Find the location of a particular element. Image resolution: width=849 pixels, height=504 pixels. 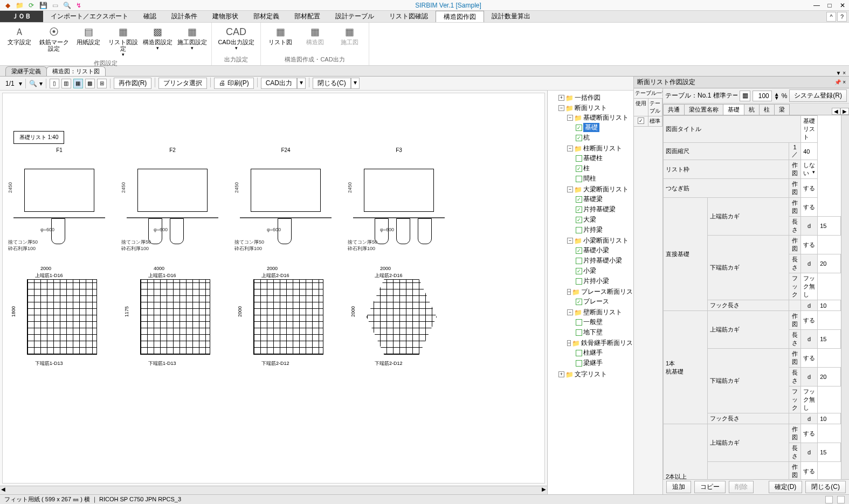

tree-node: −📁柱断面リスト is located at coordinates (599, 149).